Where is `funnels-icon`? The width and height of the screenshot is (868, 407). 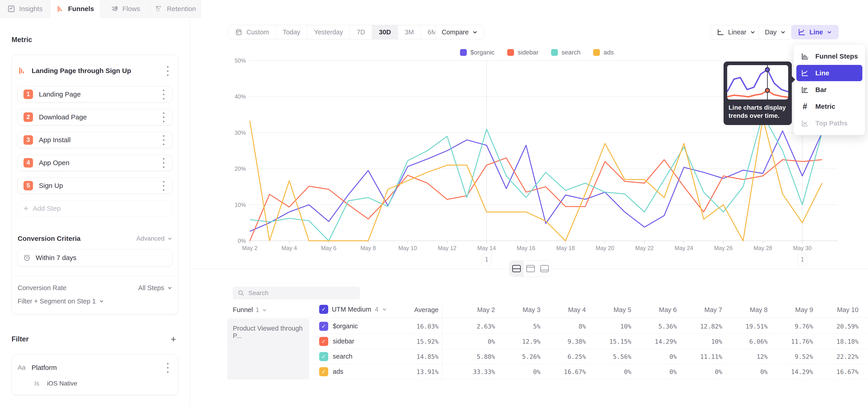 funnels-icon is located at coordinates (60, 9).